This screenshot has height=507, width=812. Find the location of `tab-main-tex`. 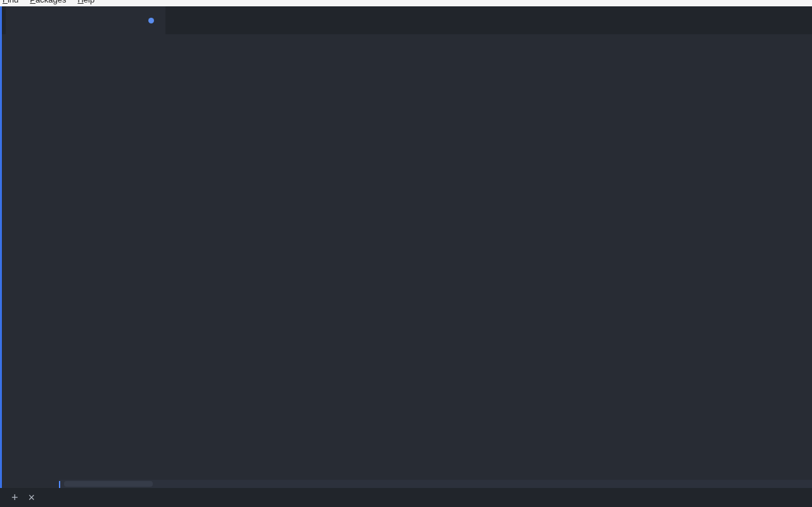

tab-main-tex is located at coordinates (89, 20).